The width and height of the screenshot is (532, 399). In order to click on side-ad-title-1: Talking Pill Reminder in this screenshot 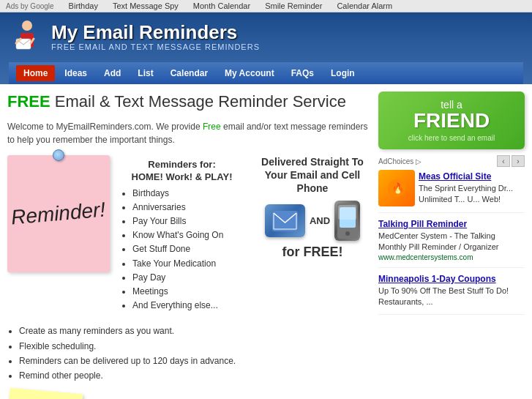, I will do `click(452, 224)`.